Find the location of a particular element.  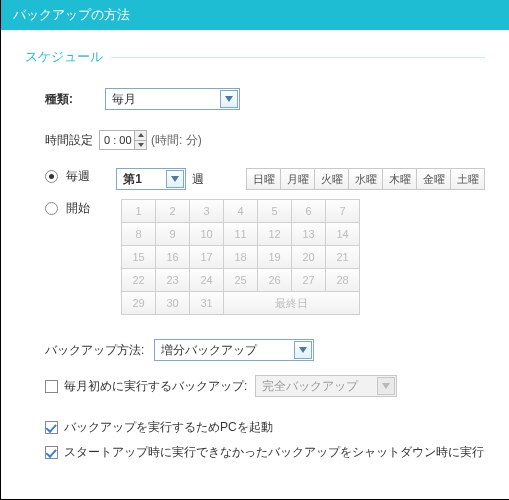

method-select-value: 増分バックアップ is located at coordinates (209, 350).